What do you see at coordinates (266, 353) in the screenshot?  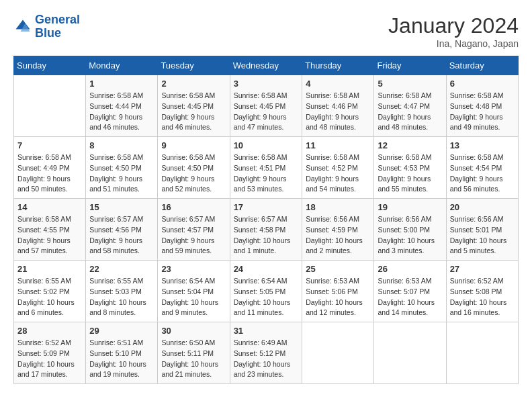 I see `calendar-cell: 31Sunrise: 6:49 AMSunset: 5:12 PMDayligh…` at bounding box center [266, 353].